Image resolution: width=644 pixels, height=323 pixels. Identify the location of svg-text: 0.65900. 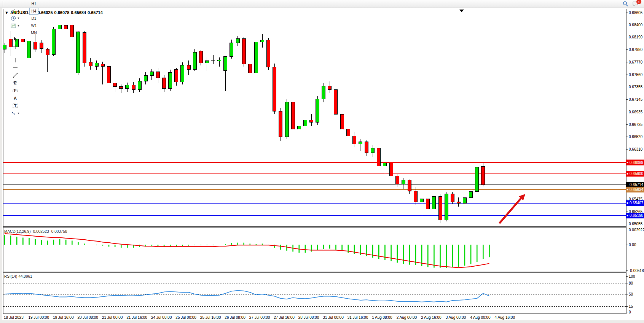
(636, 173).